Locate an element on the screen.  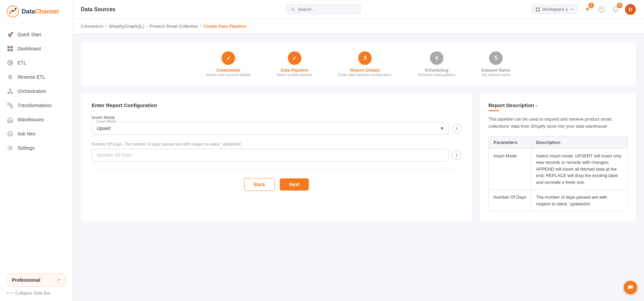
orchestration-icon is located at coordinates (10, 91).